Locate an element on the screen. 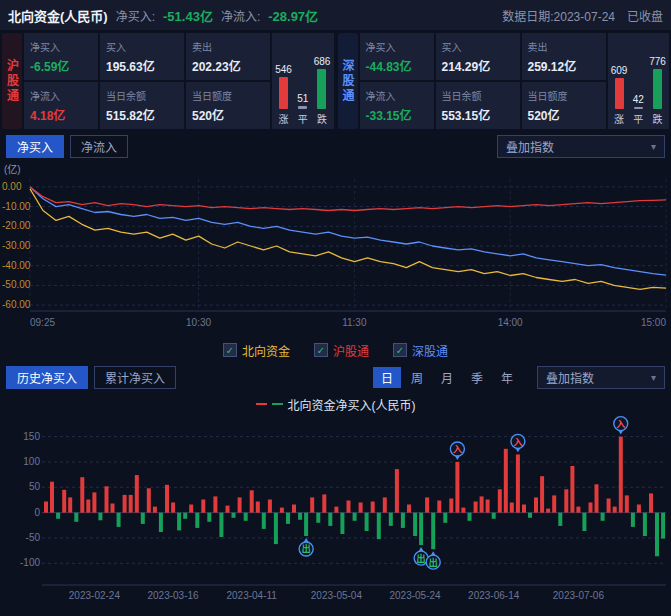  stat-cell: 当日余额 553.15亿 is located at coordinates (478, 106).